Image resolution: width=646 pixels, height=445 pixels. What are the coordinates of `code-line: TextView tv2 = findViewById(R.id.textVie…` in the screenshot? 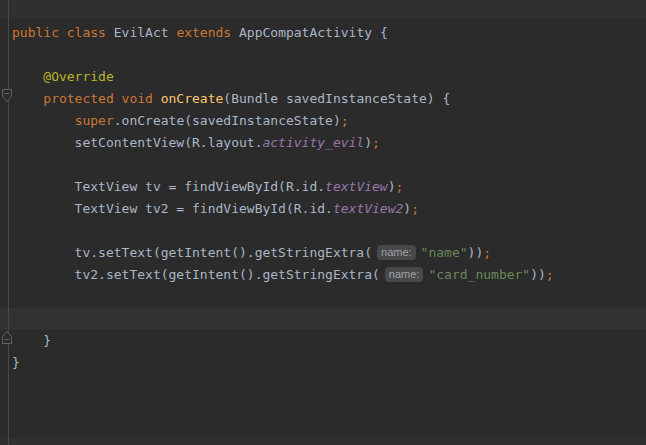 It's located at (323, 209).